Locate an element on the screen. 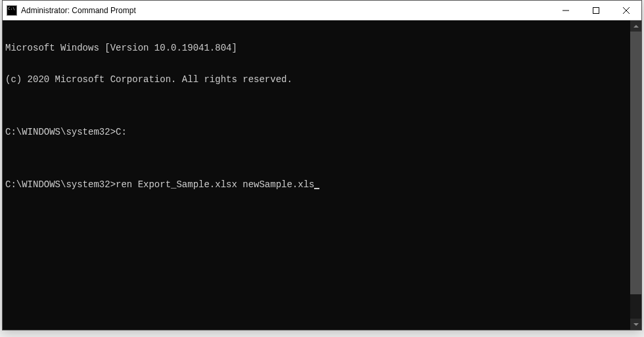 This screenshot has height=337, width=644. scroll-down-button is located at coordinates (636, 325).